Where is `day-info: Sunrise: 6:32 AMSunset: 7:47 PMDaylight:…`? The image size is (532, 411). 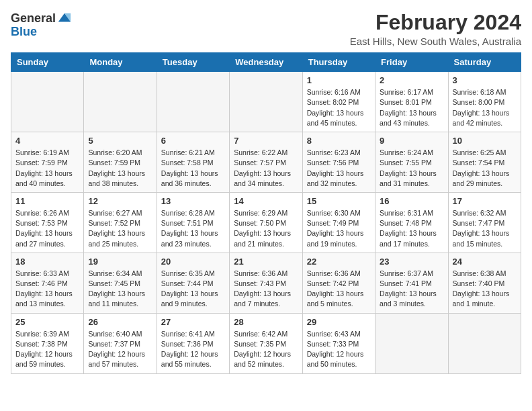
day-info: Sunrise: 6:32 AMSunset: 7:47 PMDaylight:… is located at coordinates (485, 228).